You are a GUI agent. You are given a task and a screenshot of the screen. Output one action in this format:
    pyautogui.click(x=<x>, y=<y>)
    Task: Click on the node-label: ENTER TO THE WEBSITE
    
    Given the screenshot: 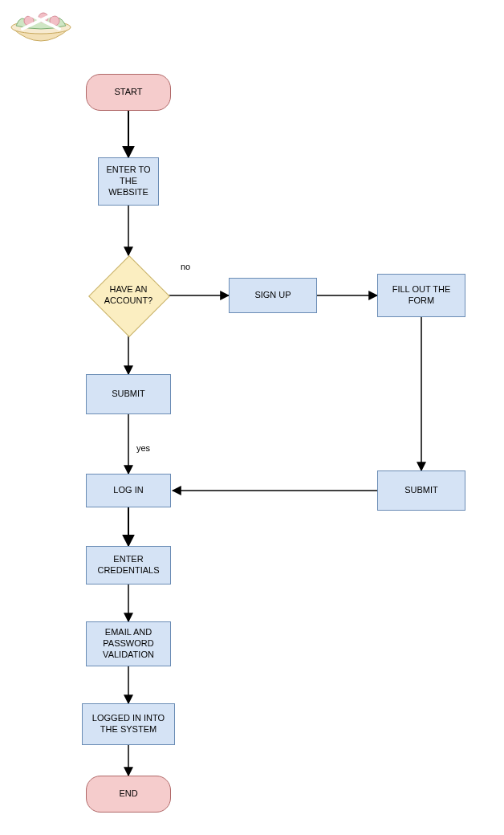 What is the action you would take?
    pyautogui.click(x=128, y=181)
    